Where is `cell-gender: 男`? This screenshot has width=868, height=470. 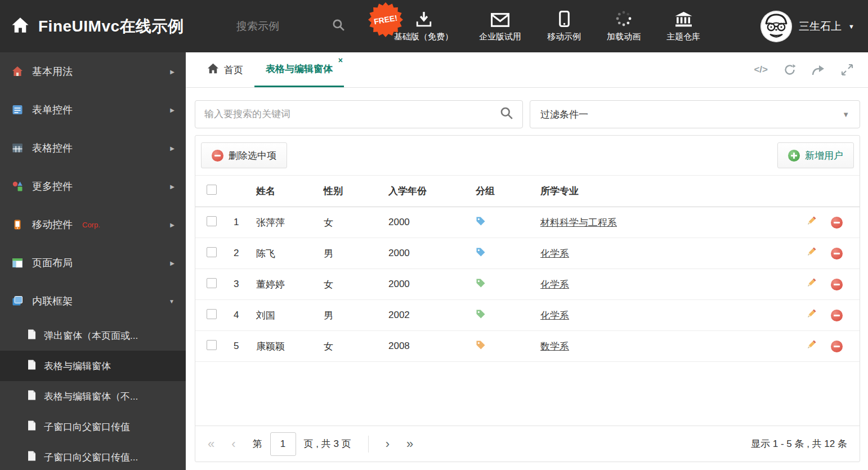
cell-gender: 男 is located at coordinates (351, 253).